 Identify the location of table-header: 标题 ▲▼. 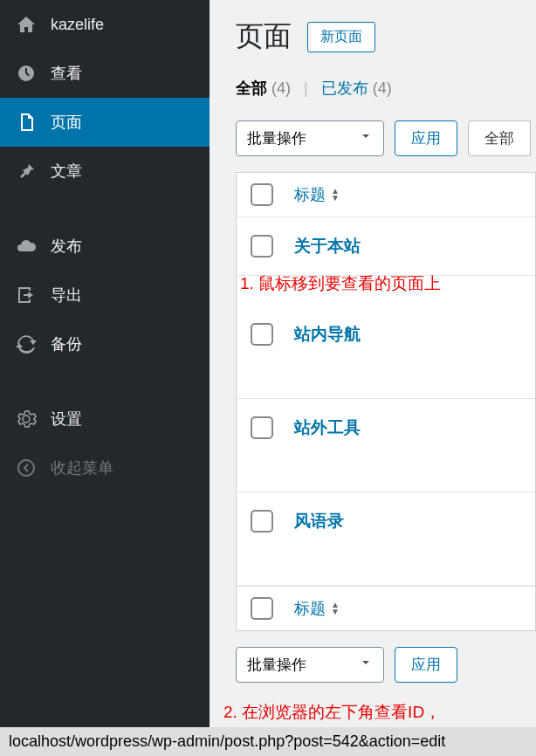
(386, 196).